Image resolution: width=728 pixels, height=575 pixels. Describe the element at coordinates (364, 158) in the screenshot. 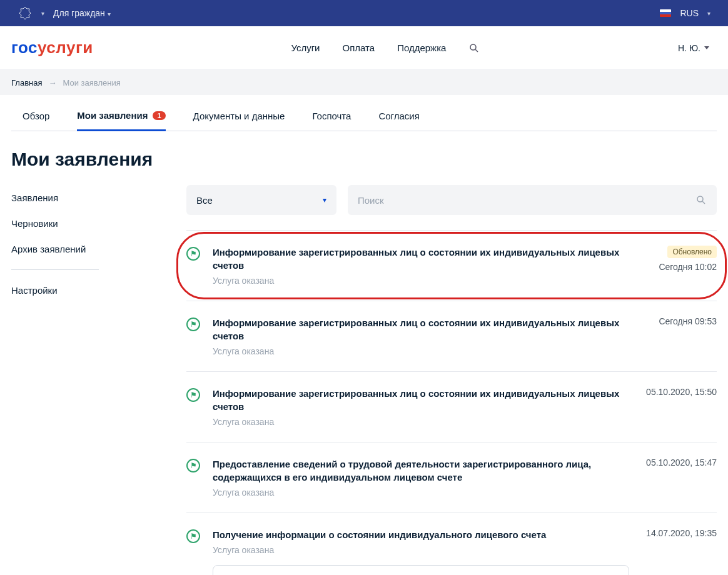

I see `page-title: Мои заявления` at that location.